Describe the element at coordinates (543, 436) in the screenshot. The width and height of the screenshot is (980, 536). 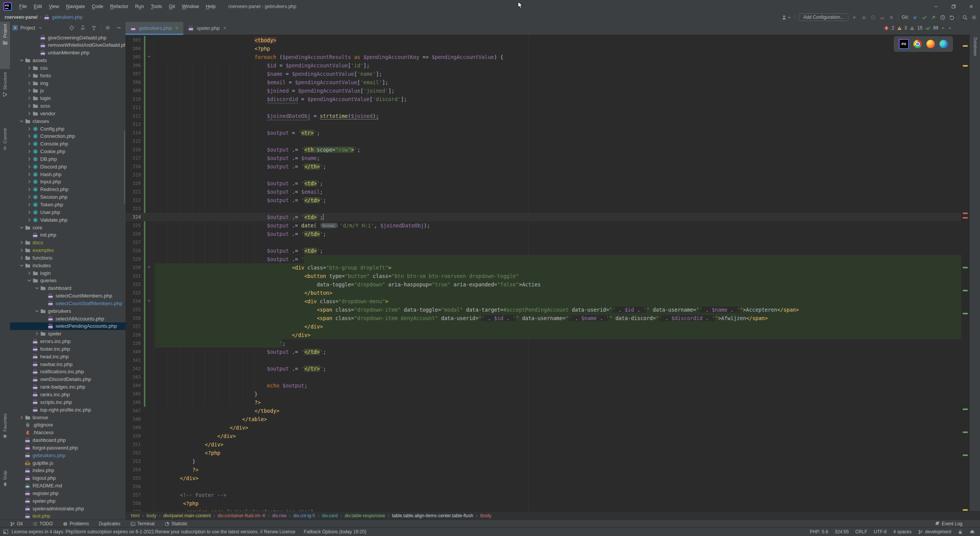
I see `code-line: 350 </div>` at that location.